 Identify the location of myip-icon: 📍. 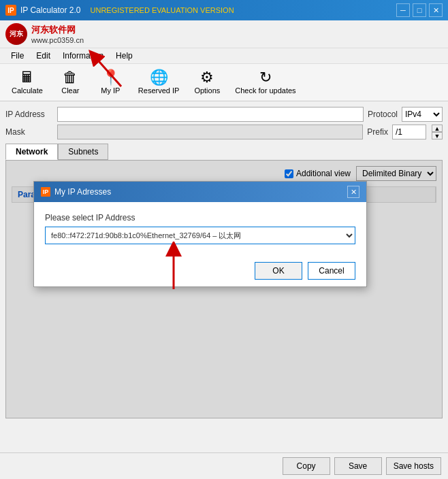
(110, 78).